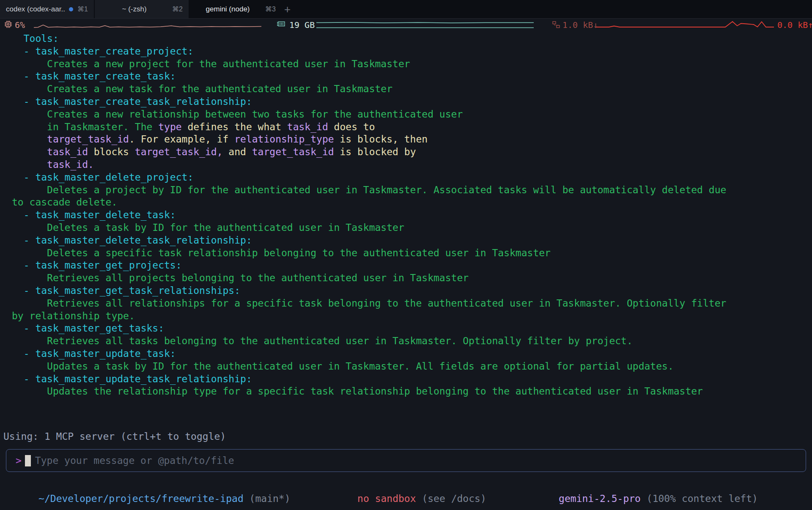 The height and width of the screenshot is (510, 812). I want to click on git-branch: (main*), so click(267, 499).